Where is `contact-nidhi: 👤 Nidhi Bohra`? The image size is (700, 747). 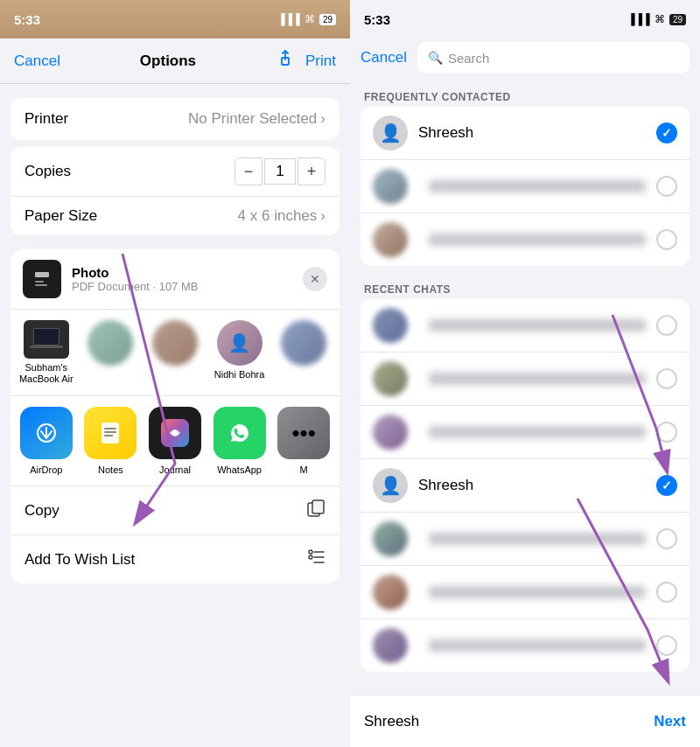
contact-nidhi: 👤 Nidhi Bohra is located at coordinates (240, 353).